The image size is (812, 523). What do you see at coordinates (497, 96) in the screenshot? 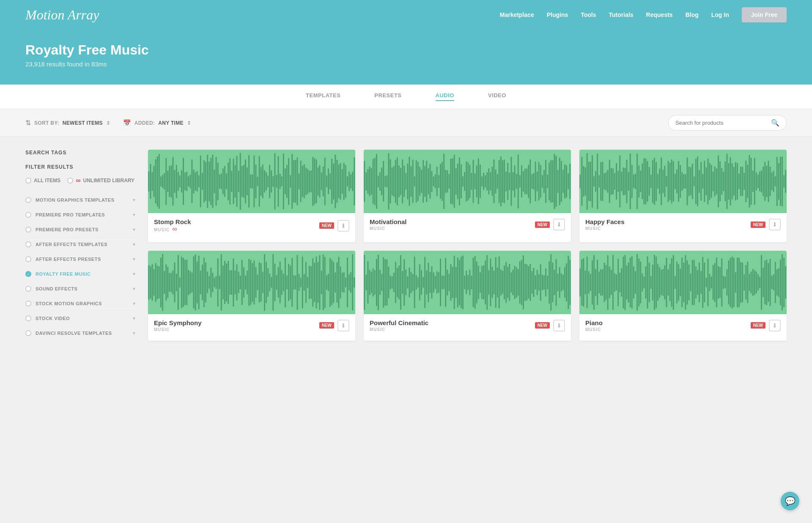
I see `tab-video: VIDEO` at bounding box center [497, 96].